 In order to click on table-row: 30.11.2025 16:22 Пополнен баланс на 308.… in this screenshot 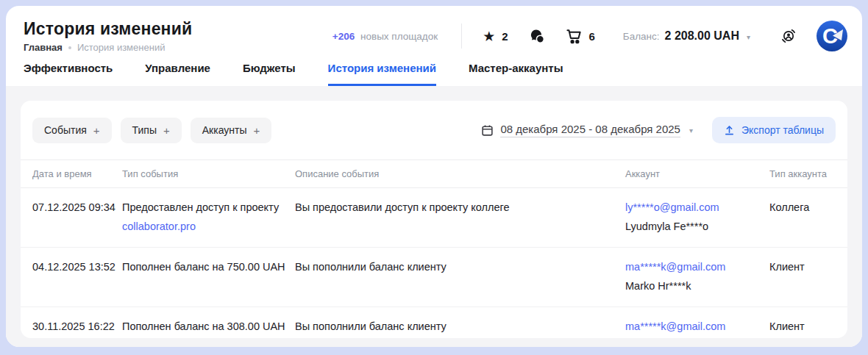, I will do `click(434, 323)`.